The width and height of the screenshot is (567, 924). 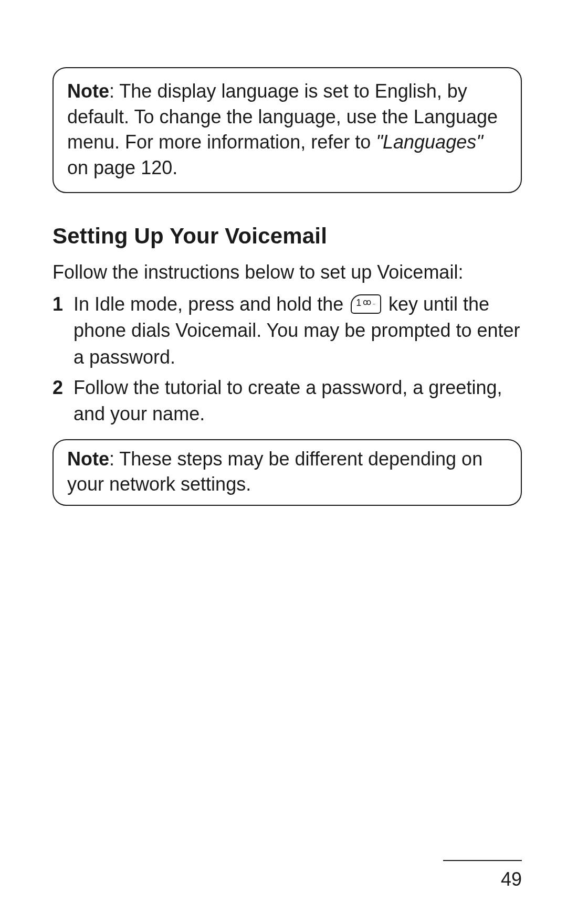 I want to click on step-number: 1, so click(x=63, y=331).